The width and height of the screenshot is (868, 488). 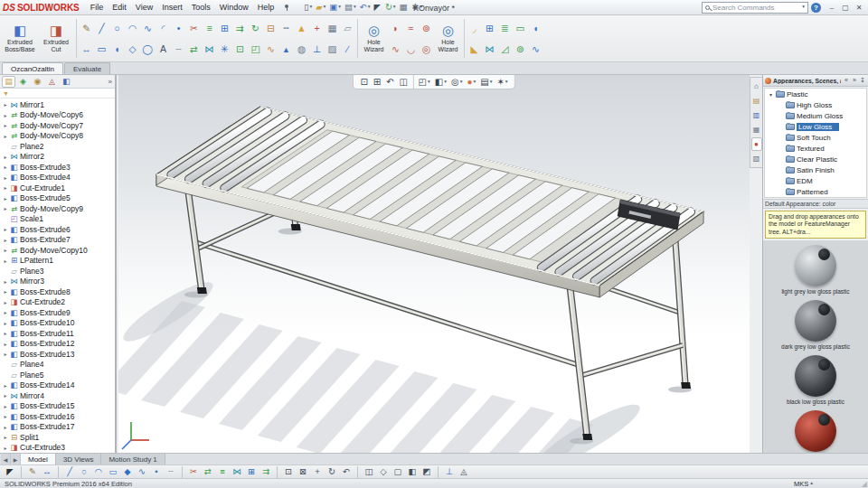 What do you see at coordinates (58, 344) in the screenshot?
I see `feature-tree-item: ▸ ◧ Boss-Extrude12` at bounding box center [58, 344].